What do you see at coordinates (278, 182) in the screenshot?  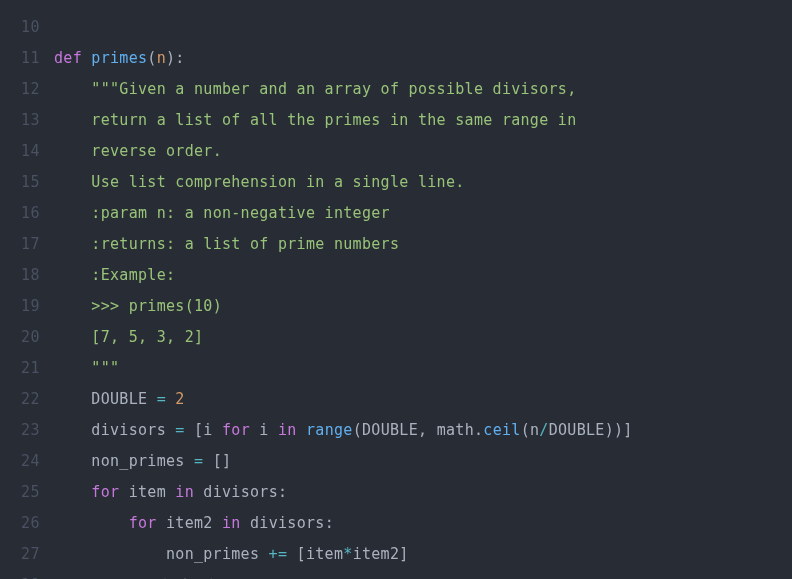 I see `code-token: Use list comprehension in a single line.` at bounding box center [278, 182].